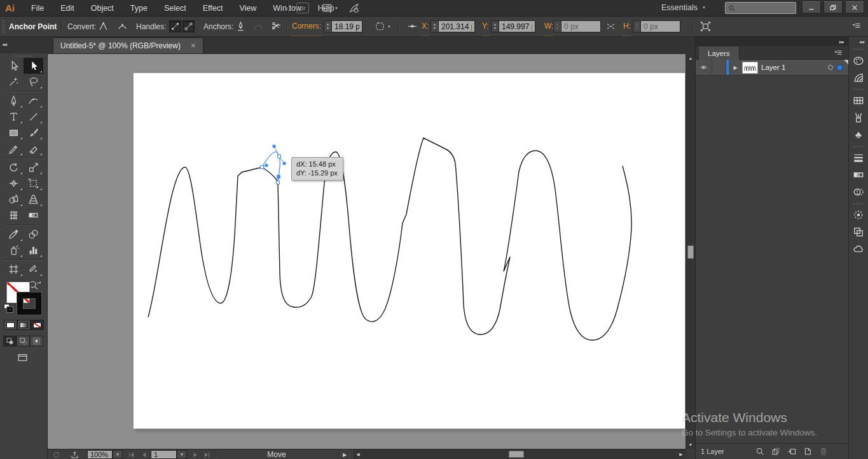 This screenshot has height=459, width=868. Describe the element at coordinates (858, 78) in the screenshot. I see `color-guide-panel-icon` at that location.